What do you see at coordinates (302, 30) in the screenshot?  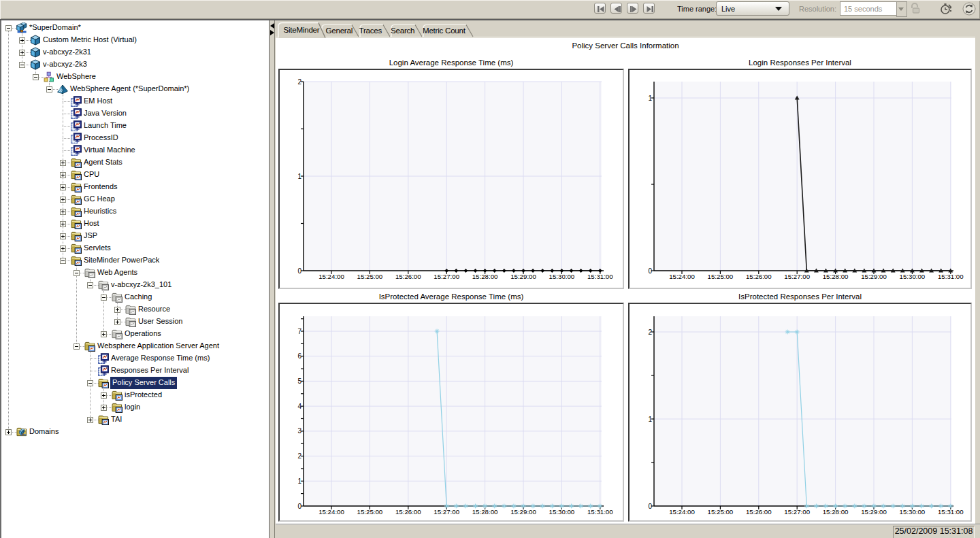 I see `svg-text: SiteMinder` at bounding box center [302, 30].